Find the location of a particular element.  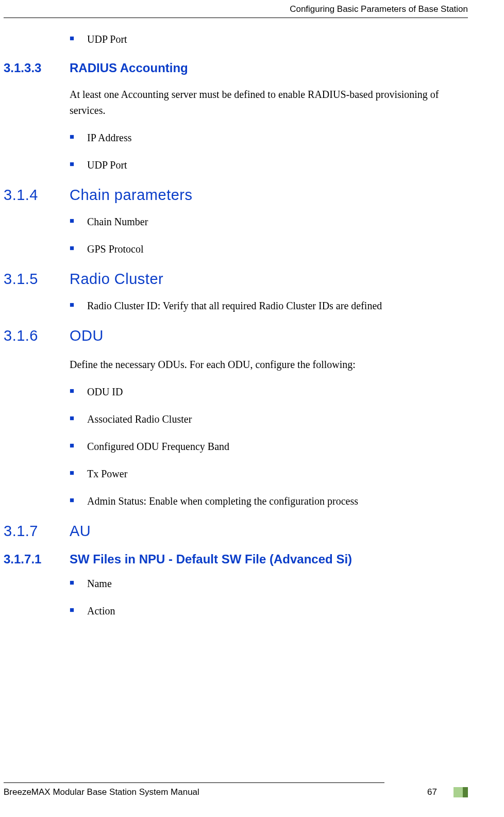

footer-page-number: 67 is located at coordinates (432, 792).